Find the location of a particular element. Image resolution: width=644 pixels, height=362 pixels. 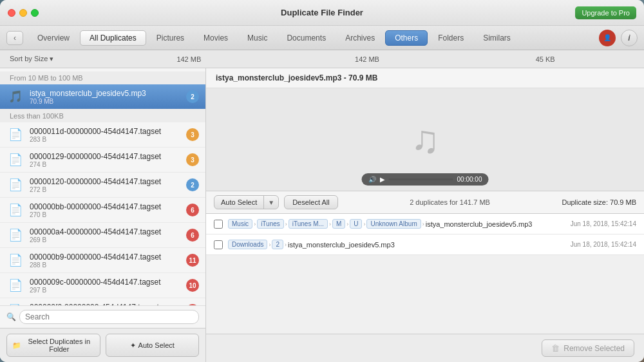

traffic-lights is located at coordinates (23, 13).